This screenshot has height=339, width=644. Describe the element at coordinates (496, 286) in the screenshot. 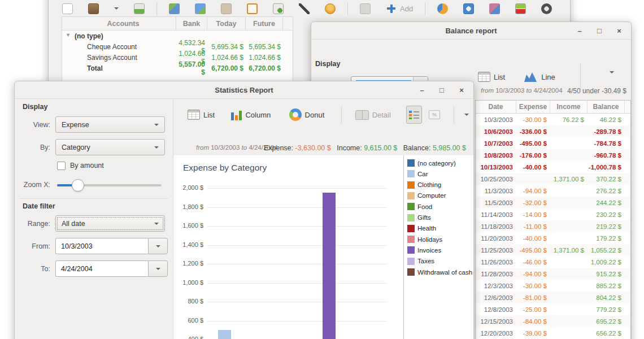

I see `cell-date: 12/3/2003` at that location.